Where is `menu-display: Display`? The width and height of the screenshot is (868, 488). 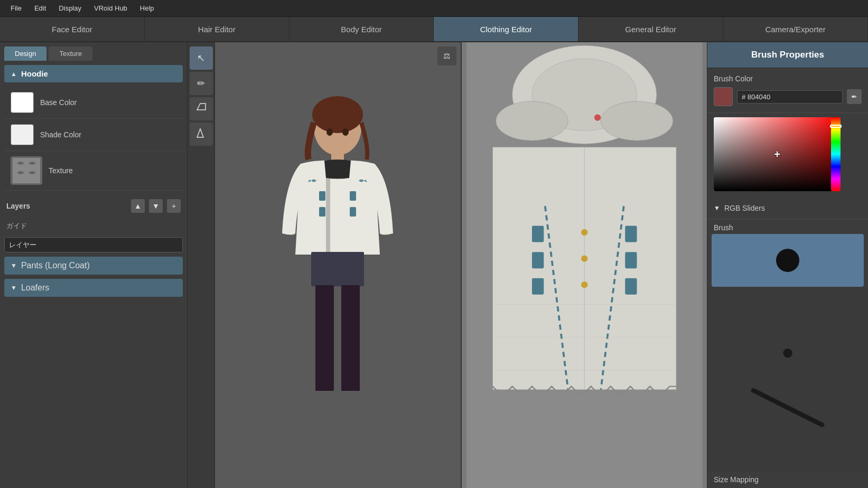 menu-display: Display is located at coordinates (70, 8).